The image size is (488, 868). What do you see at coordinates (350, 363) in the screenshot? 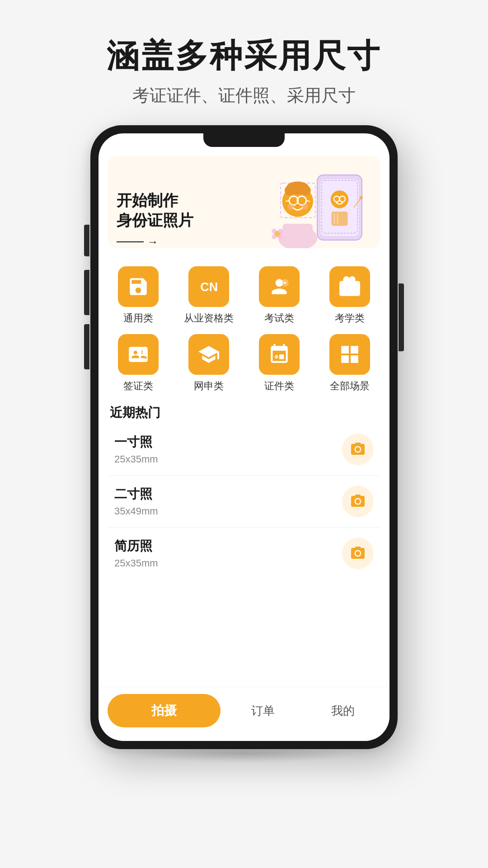
I see `category-item-all: 全部场景` at bounding box center [350, 363].